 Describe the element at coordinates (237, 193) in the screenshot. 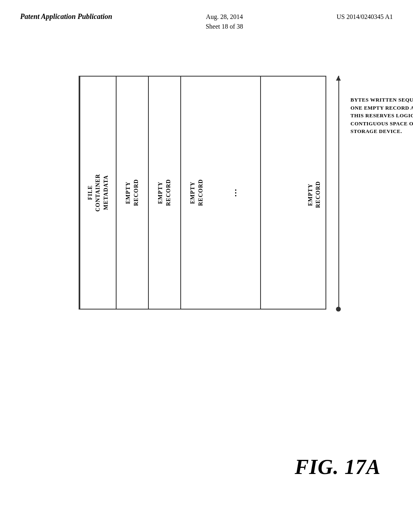

I see `ellipsis-cell: ⋮` at that location.